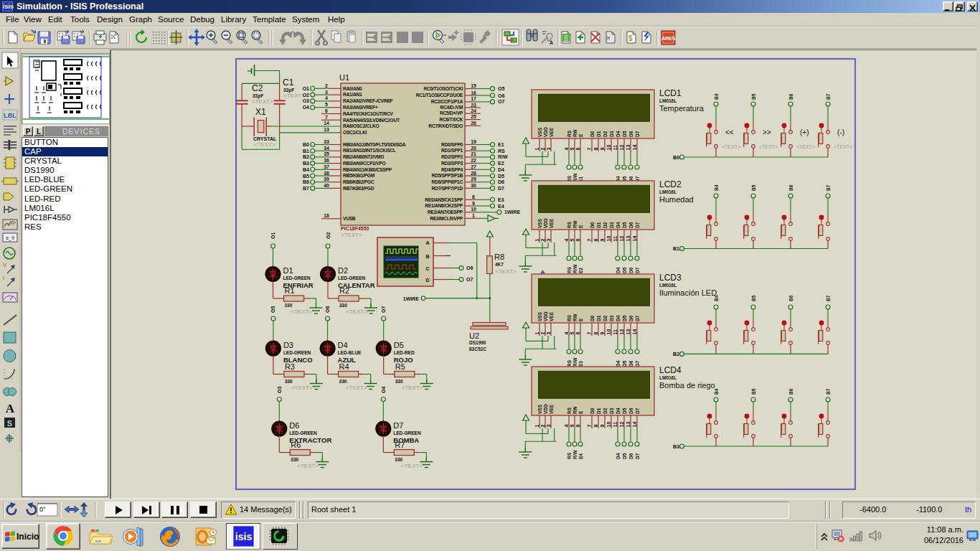 The image size is (980, 551). What do you see at coordinates (354, 228) in the screenshot?
I see `svg-text: PIC18F4550` at bounding box center [354, 228].